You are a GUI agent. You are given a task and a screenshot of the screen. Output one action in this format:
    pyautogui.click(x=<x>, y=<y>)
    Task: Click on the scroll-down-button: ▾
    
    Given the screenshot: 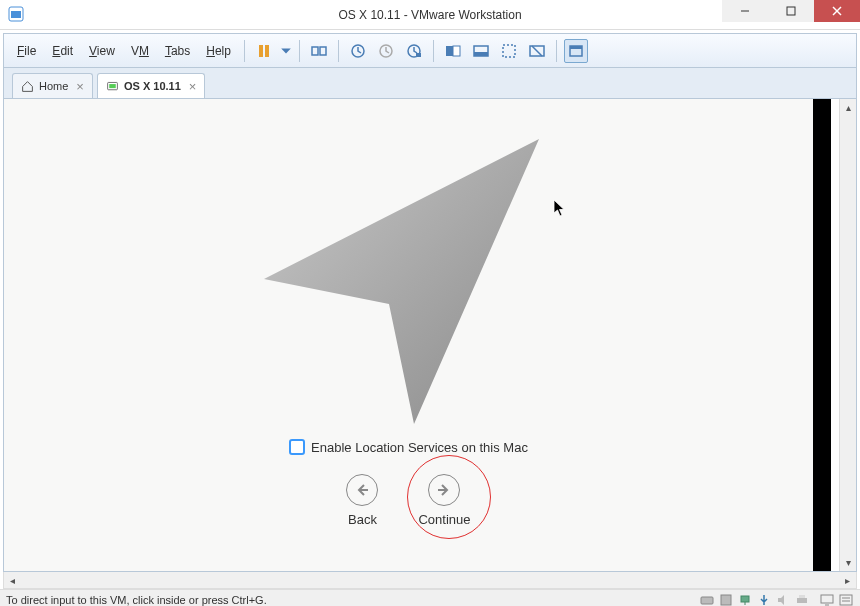 What is the action you would take?
    pyautogui.click(x=848, y=562)
    